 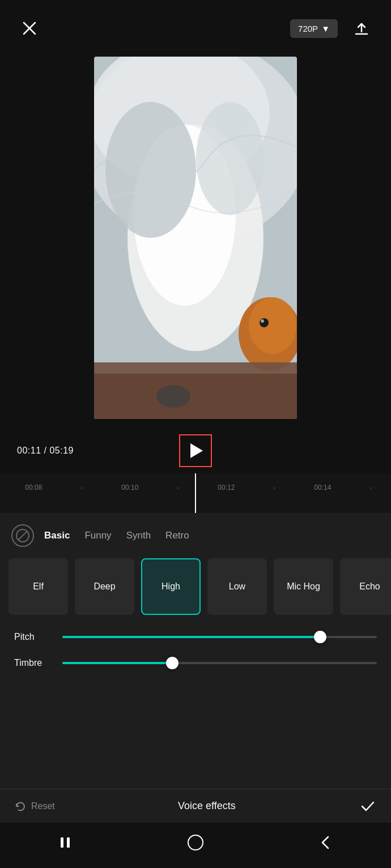 What do you see at coordinates (326, 843) in the screenshot?
I see `nav-back-icon` at bounding box center [326, 843].